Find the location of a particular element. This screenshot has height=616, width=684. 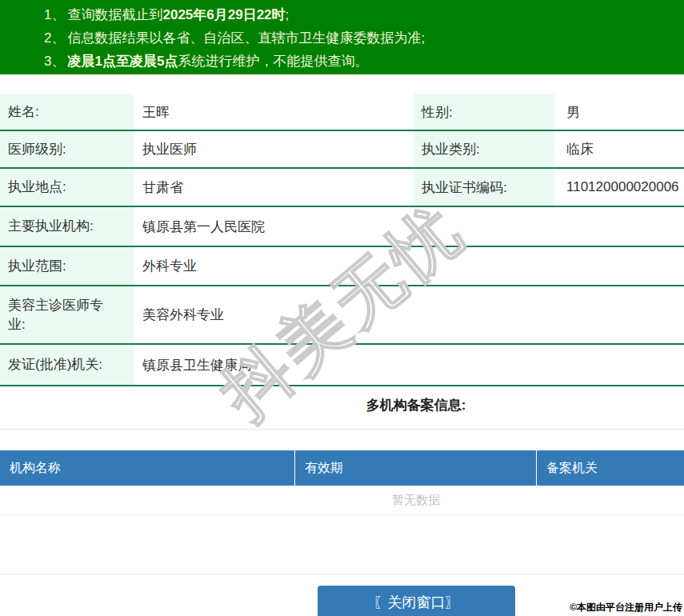

note-number: 2、 is located at coordinates (54, 38).